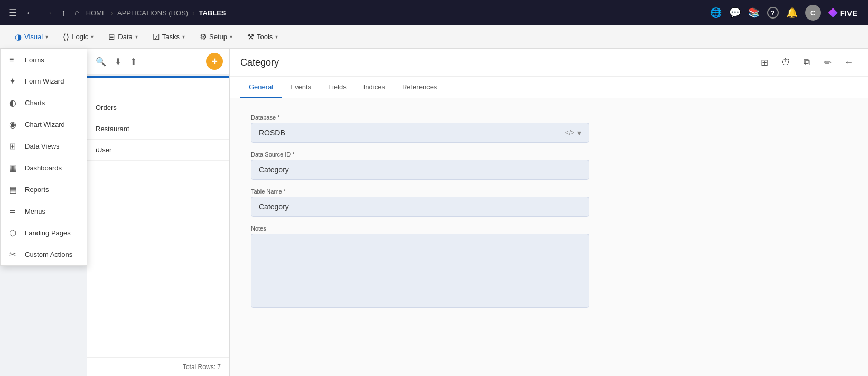 This screenshot has height=376, width=868. What do you see at coordinates (66, 37) in the screenshot?
I see `logic-icon: ⟨⟩` at bounding box center [66, 37].